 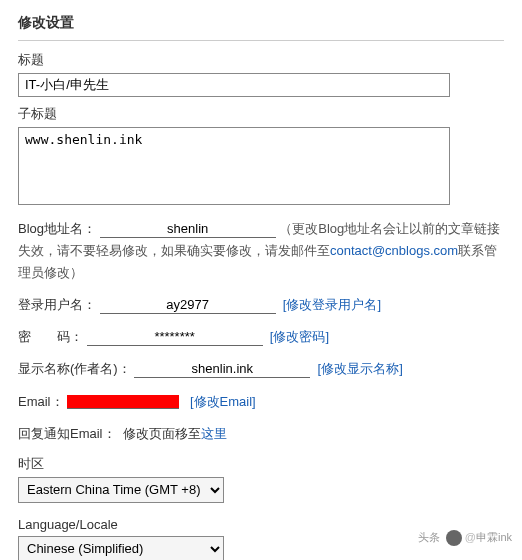 I want to click on display-name-label: 显示名称(作者名)：, so click(x=74, y=368).